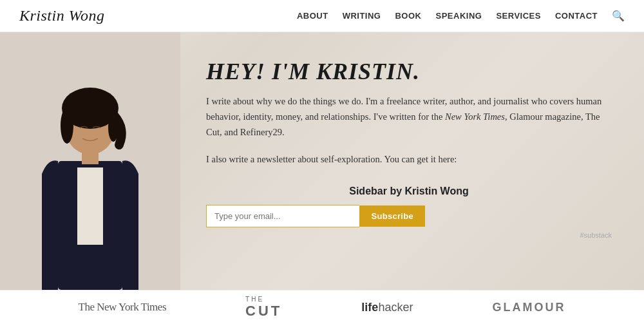 This screenshot has width=644, height=324. Describe the element at coordinates (459, 15) in the screenshot. I see `nav-speaking: SPEAKING` at that location.